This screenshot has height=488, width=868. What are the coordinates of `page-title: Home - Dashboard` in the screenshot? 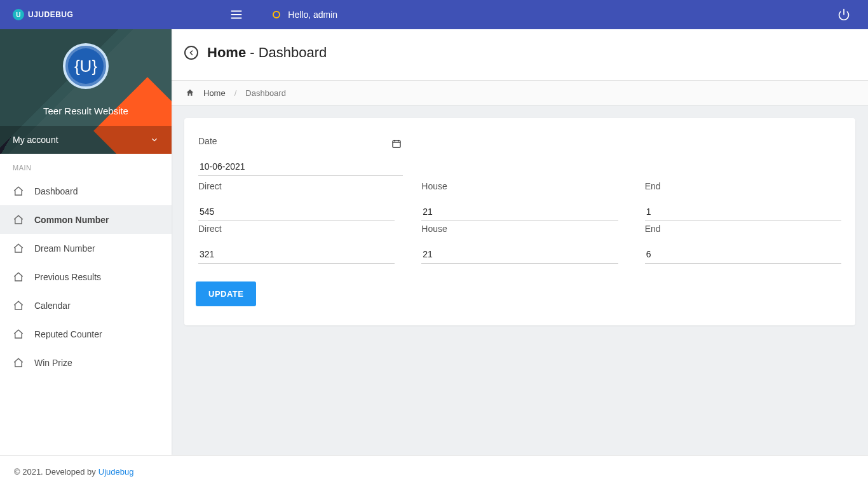 It's located at (267, 53).